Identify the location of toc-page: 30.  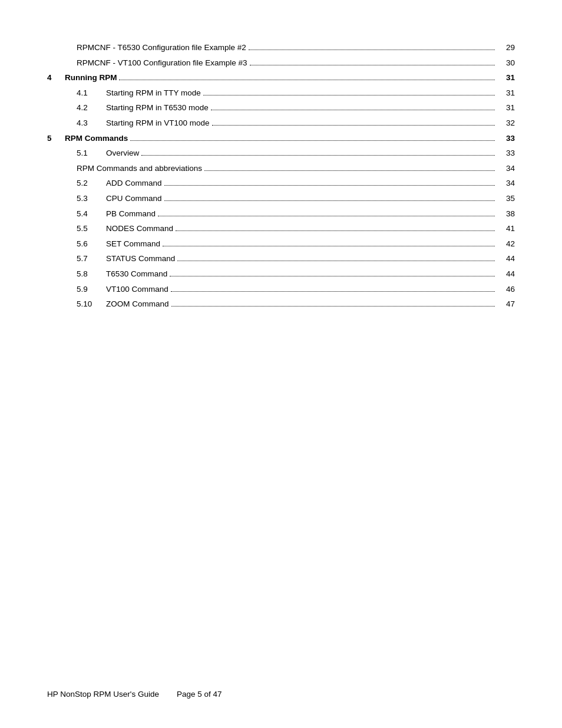
(506, 63).